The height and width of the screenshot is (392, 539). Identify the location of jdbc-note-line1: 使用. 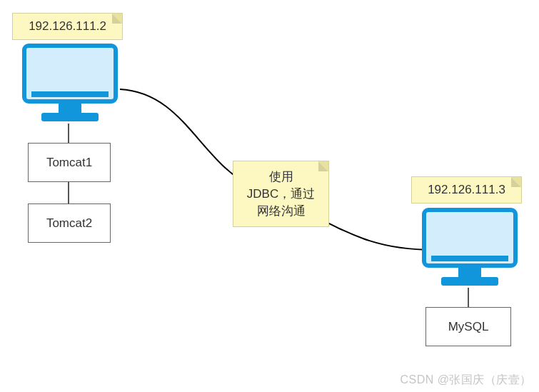
(281, 177).